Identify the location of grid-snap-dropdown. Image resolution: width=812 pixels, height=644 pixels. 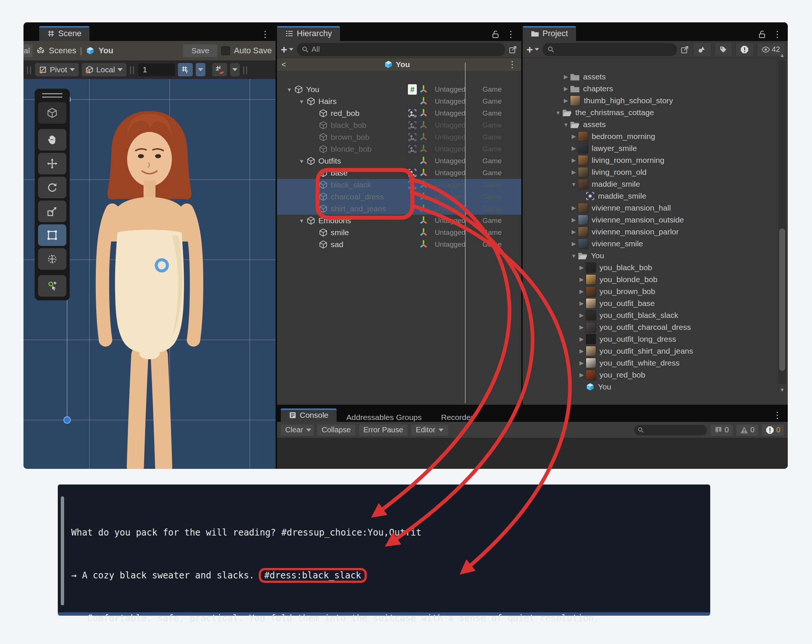
(235, 70).